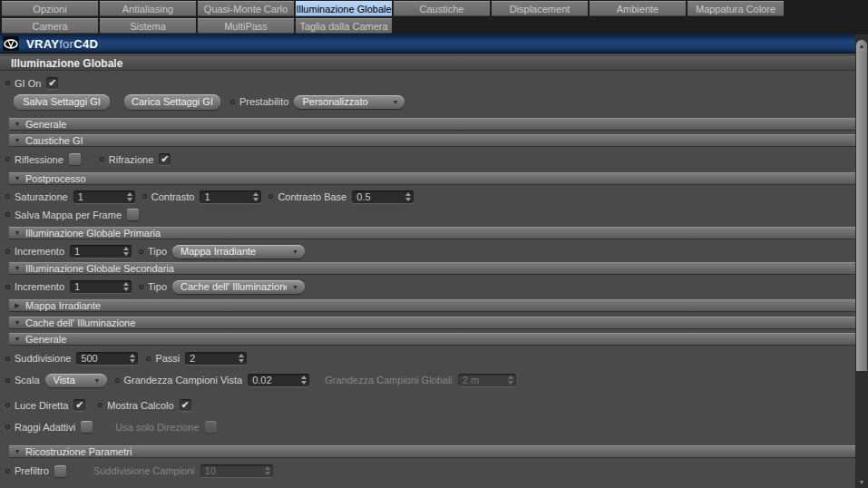 The width and height of the screenshot is (868, 488). Describe the element at coordinates (32, 471) in the screenshot. I see `param-label: Prefiltro` at that location.